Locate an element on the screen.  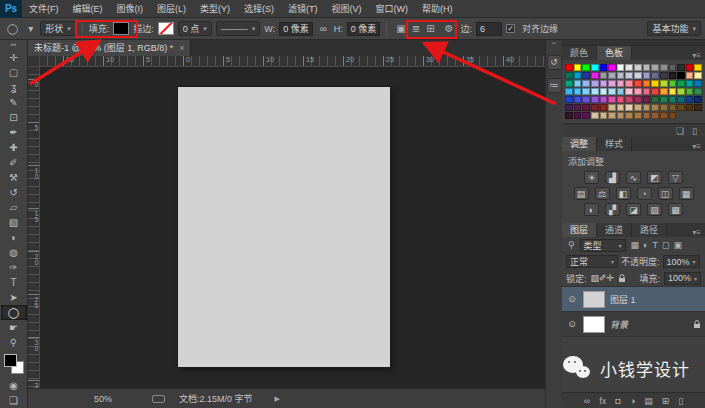
swatches-tab-颜色: 颜色 is located at coordinates (580, 53).